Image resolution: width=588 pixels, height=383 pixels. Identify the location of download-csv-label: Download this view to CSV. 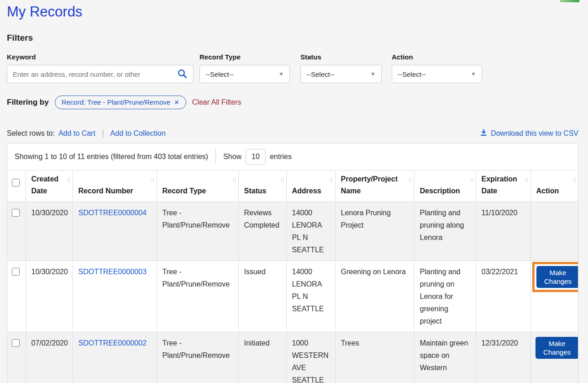
(535, 133).